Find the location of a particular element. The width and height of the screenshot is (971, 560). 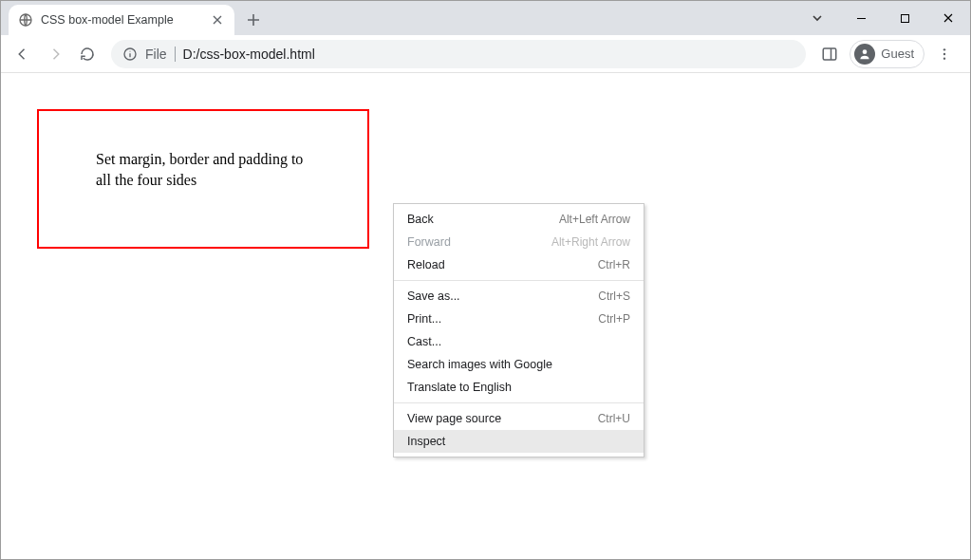

url-path: D:/css-box-model.html is located at coordinates (249, 54).